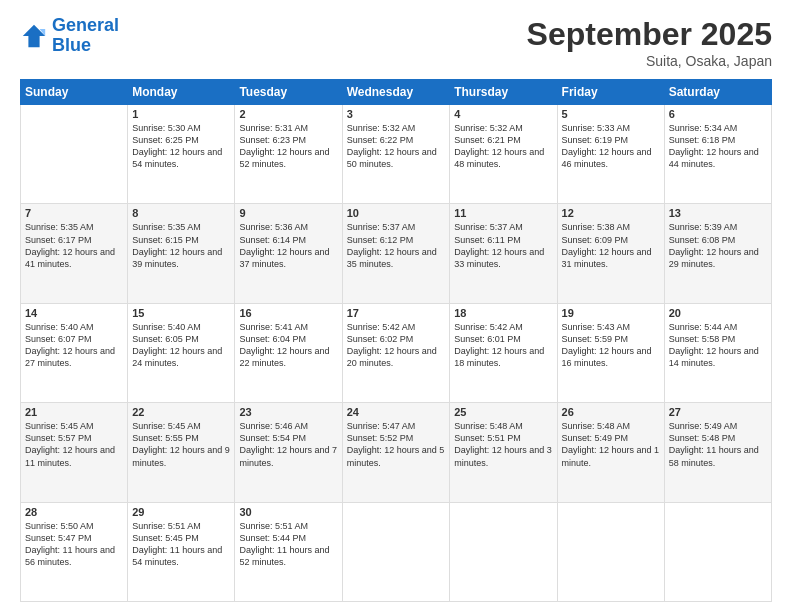 The width and height of the screenshot is (792, 612). I want to click on day-info: Sunrise: 5:37 AMSunset: 6:11 PMDaylight:…, so click(503, 246).